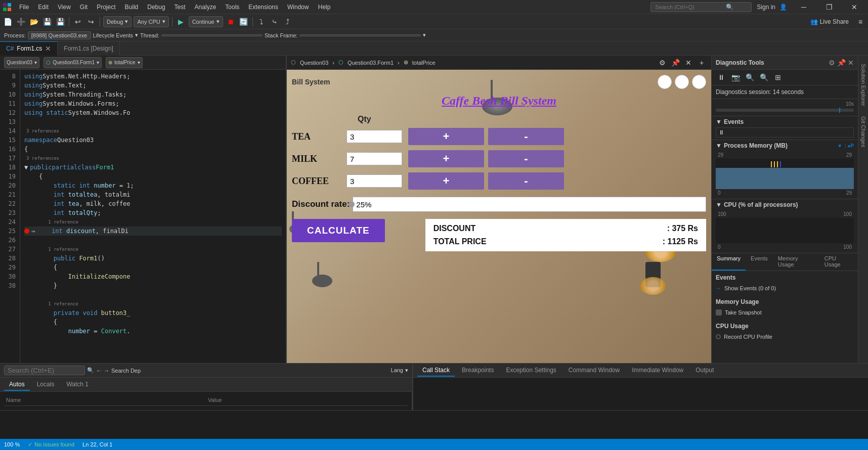  What do you see at coordinates (12, 444) in the screenshot?
I see `zoom-level: 100 %` at bounding box center [12, 444].